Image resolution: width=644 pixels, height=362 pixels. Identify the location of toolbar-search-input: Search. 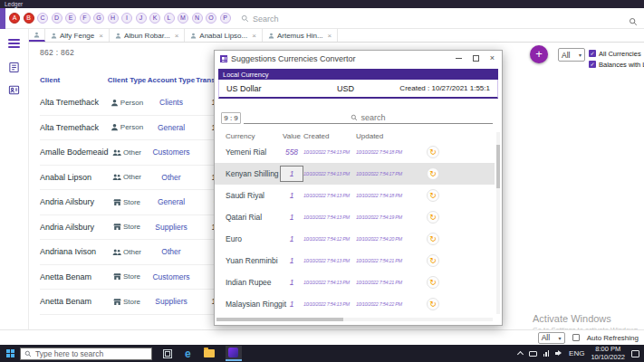
(309, 18).